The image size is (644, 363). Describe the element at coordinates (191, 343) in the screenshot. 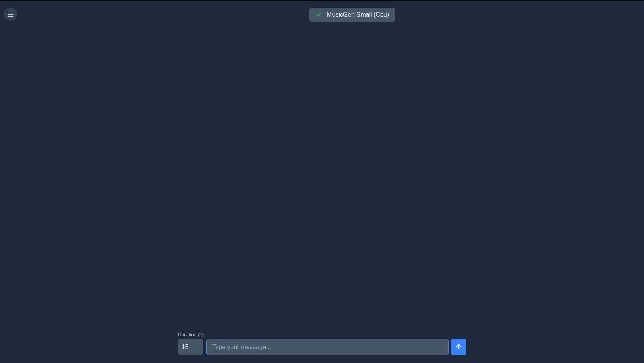

I see `duration-group: Duration (s)` at that location.